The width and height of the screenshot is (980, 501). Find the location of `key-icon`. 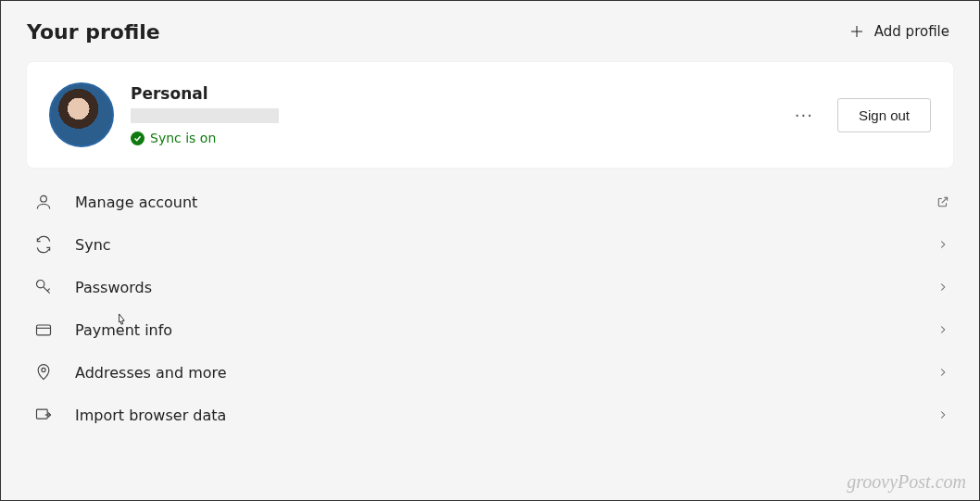

key-icon is located at coordinates (44, 287).